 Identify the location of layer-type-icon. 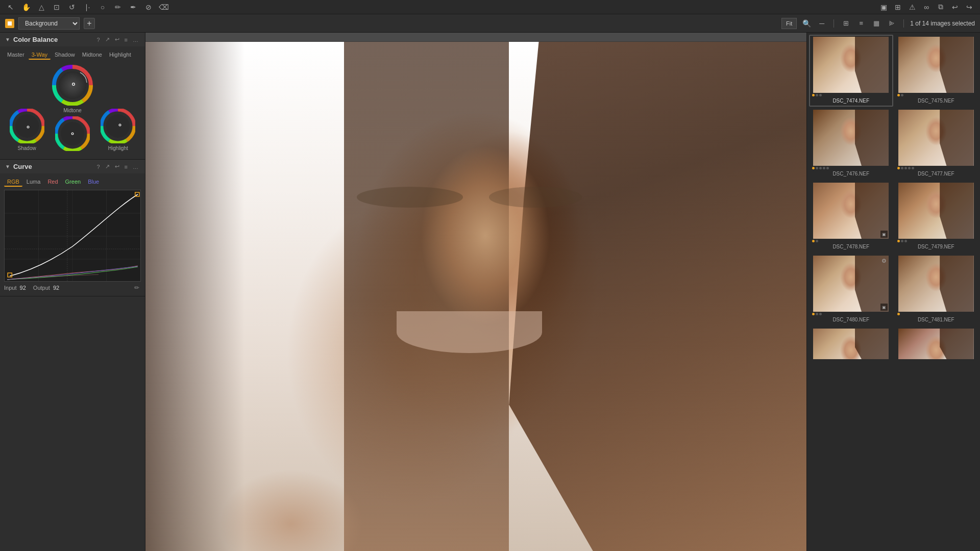
(10, 23).